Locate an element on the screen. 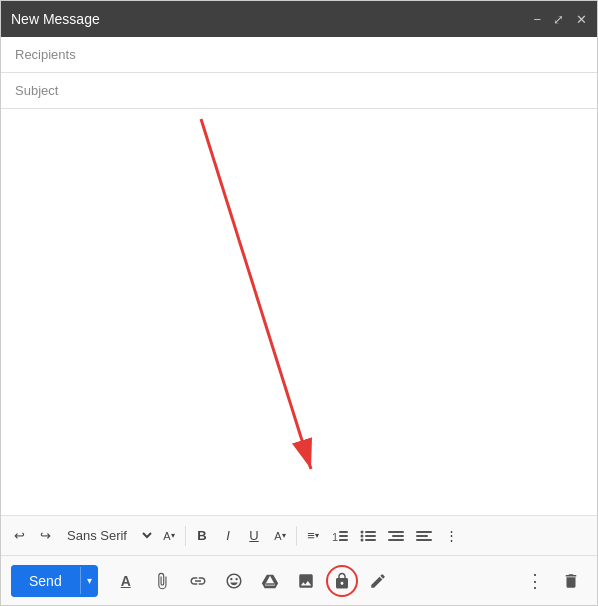 The width and height of the screenshot is (598, 606). minimize-button: − is located at coordinates (537, 20).